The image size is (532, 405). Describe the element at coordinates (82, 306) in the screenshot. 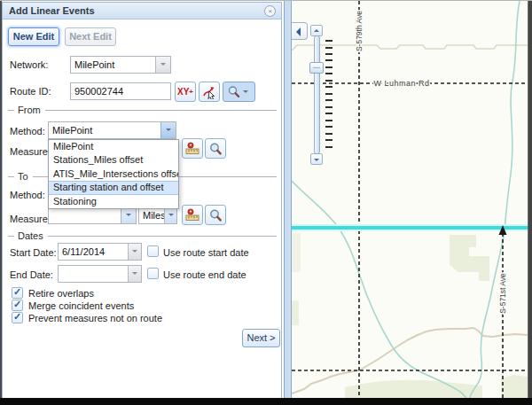

I see `merge-coincident-events-label: Merge coincident events` at that location.